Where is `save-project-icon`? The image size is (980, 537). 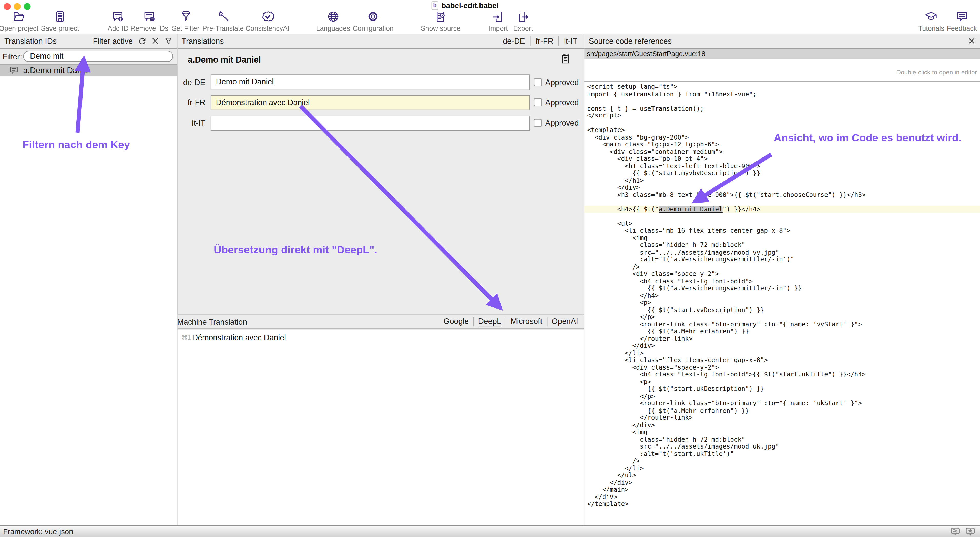
save-project-icon is located at coordinates (60, 17).